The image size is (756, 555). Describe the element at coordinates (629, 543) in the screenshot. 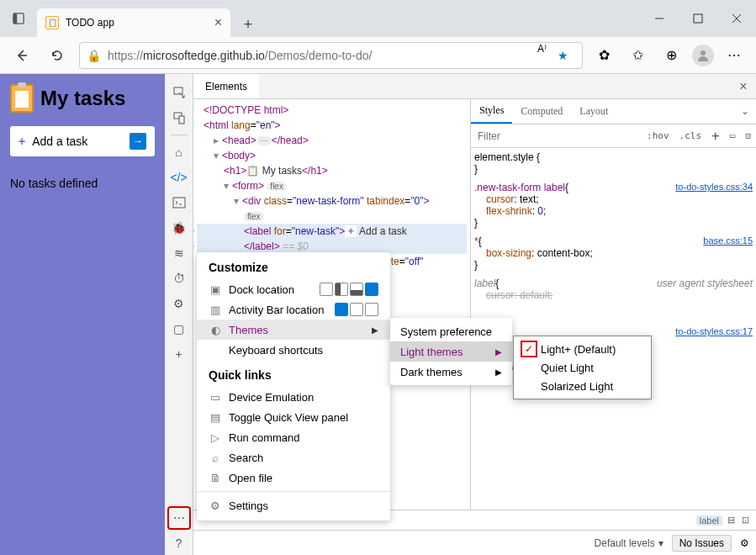

I see `default-levels-dropdown: Default levels ▾` at that location.